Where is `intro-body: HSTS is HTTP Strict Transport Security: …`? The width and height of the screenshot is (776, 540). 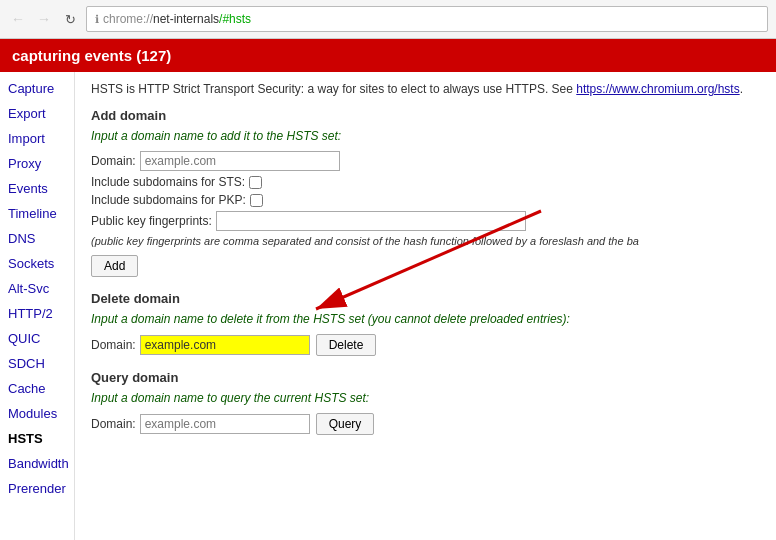
intro-body: HSTS is HTTP Strict Transport Security: … is located at coordinates (334, 89).